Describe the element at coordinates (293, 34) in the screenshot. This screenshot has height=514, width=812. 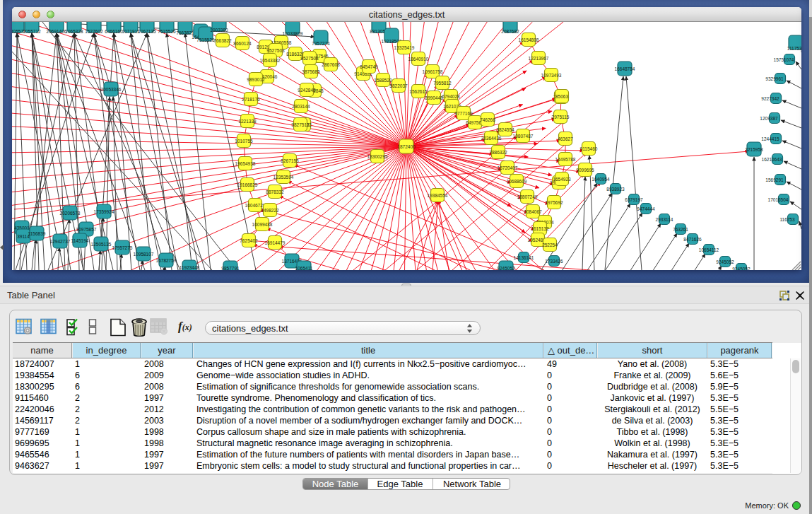
I see `svg-text: 10033809` at that location.